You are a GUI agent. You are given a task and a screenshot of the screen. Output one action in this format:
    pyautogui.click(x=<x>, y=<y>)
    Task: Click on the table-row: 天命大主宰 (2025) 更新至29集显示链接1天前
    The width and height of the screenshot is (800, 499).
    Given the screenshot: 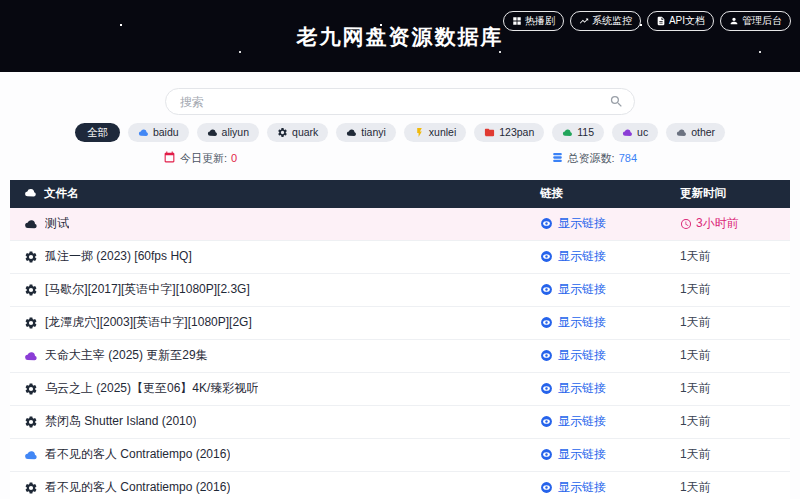 What is the action you would take?
    pyautogui.click(x=400, y=356)
    